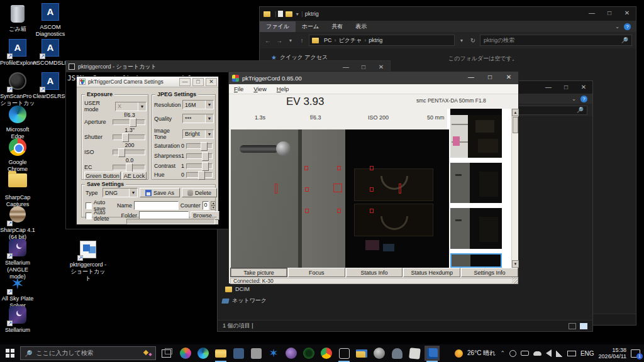 This screenshot has width=644, height=362. Describe the element at coordinates (18, 19) in the screenshot. I see `desktop-icon-recycle-bin: ごみ箱` at that location.